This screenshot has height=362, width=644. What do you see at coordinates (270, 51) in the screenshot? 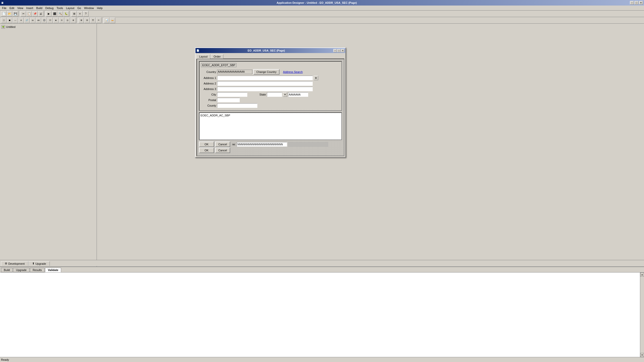
I see `dialog-title-bar: 📄 EO_ADDR_USA_SEC (Page) ─ □ ✕` at bounding box center [270, 51].